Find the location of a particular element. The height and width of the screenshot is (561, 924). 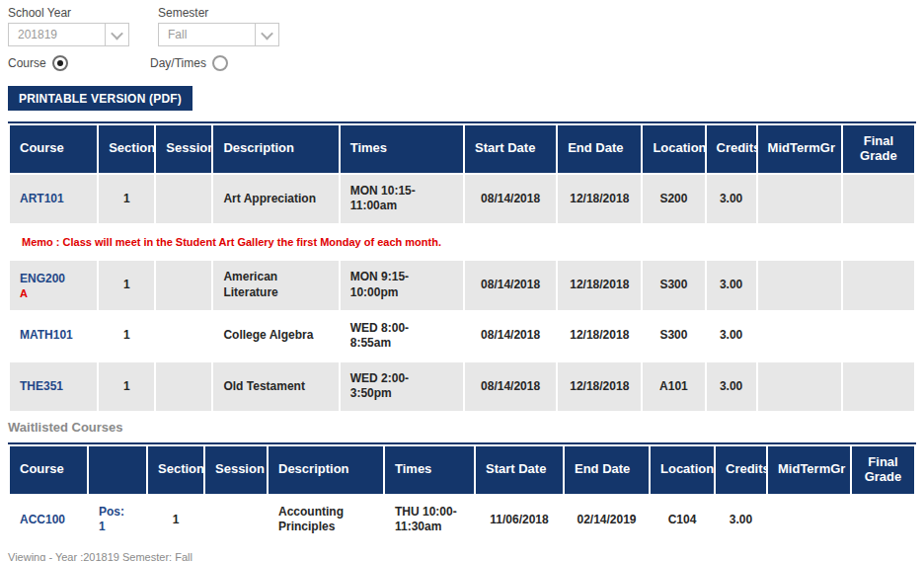

cell-course: MATH101 is located at coordinates (53, 336).